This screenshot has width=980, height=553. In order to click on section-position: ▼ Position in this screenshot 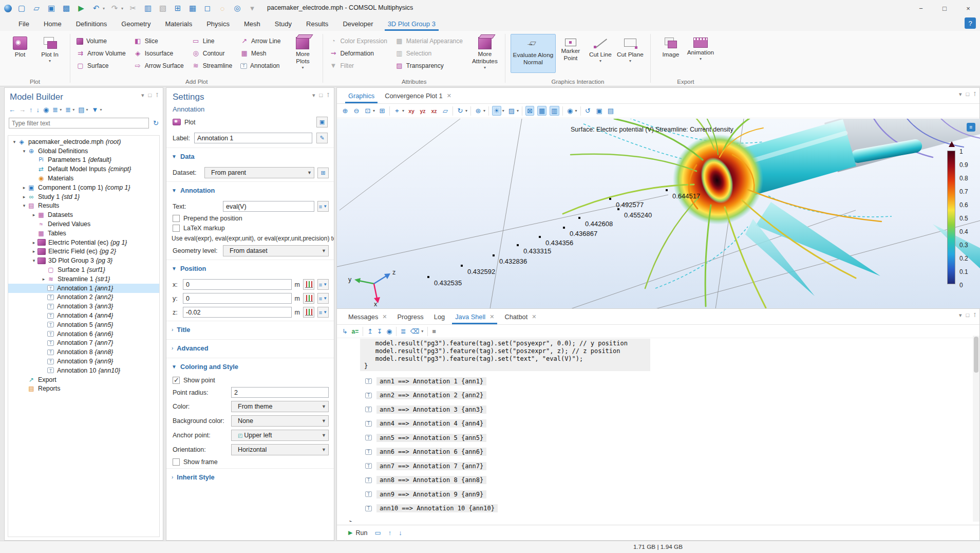, I will do `click(250, 268)`.